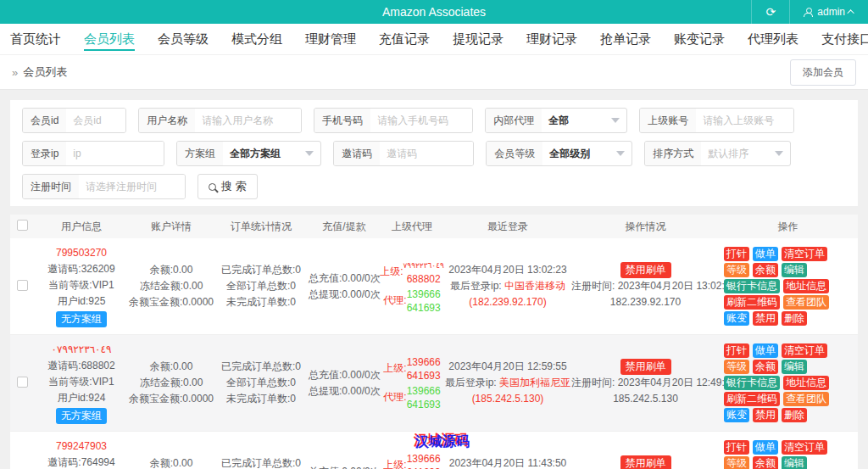  What do you see at coordinates (646, 302) in the screenshot?
I see `register-ip: 182.239.92.170` at bounding box center [646, 302].